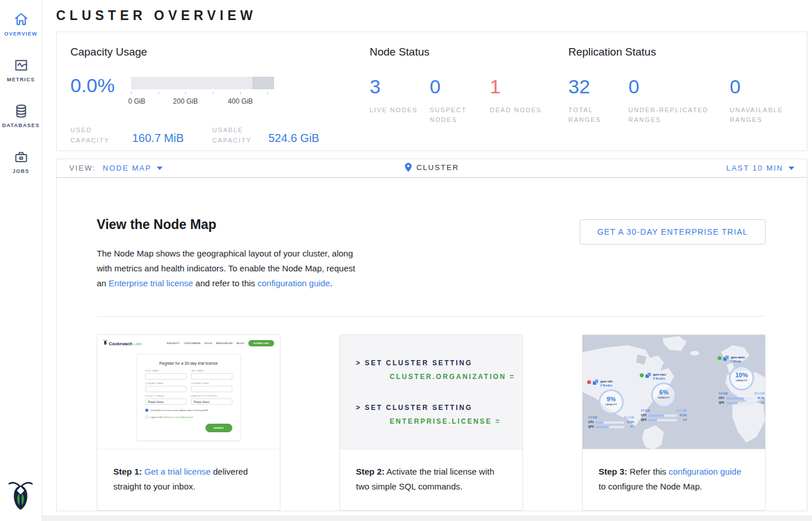  Describe the element at coordinates (759, 394) in the screenshot. I see `capacity-total: 36.6 GiB` at that location.